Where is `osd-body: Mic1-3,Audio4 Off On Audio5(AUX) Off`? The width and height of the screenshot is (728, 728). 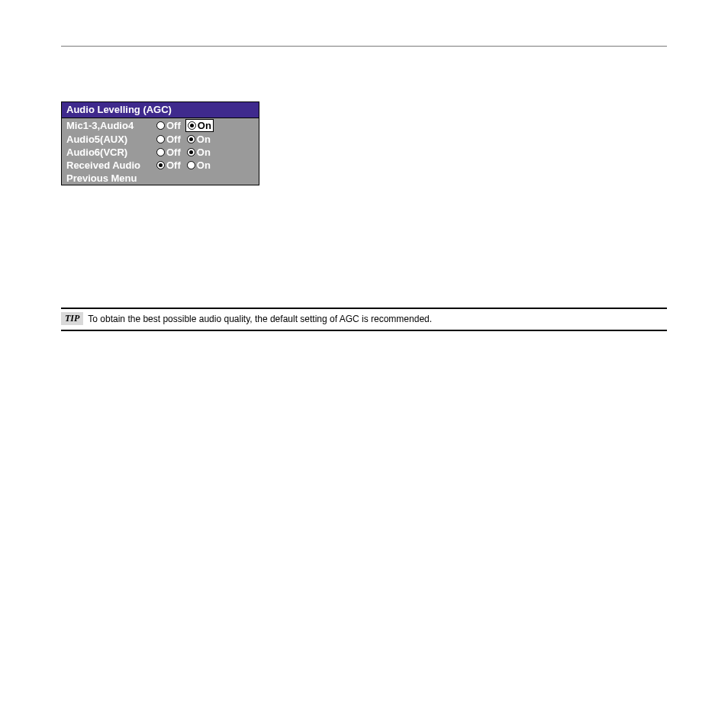 osd-body: Mic1-3,Audio4 Off On Audio5(AUX) Off is located at coordinates (160, 151).